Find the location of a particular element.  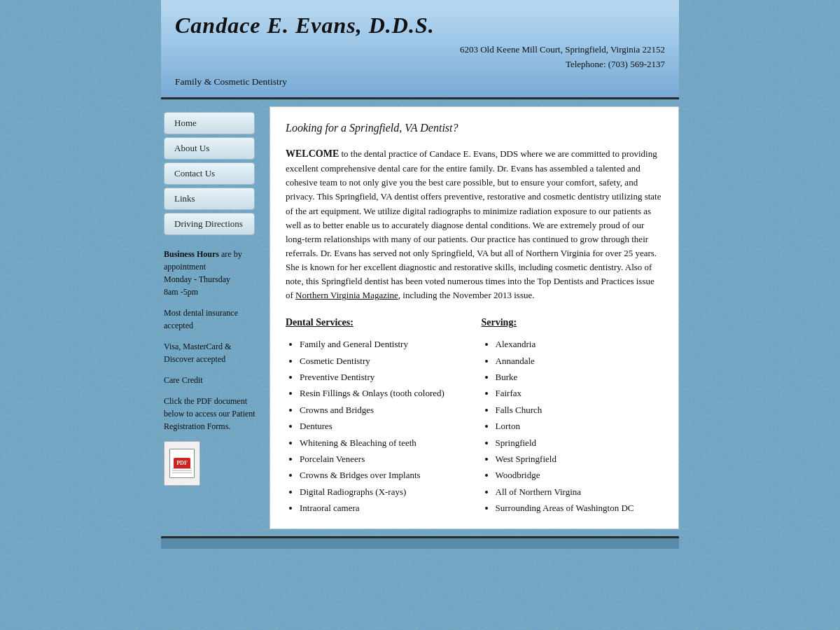

magazine-link: Northern Virginia Magazine is located at coordinates (347, 295).